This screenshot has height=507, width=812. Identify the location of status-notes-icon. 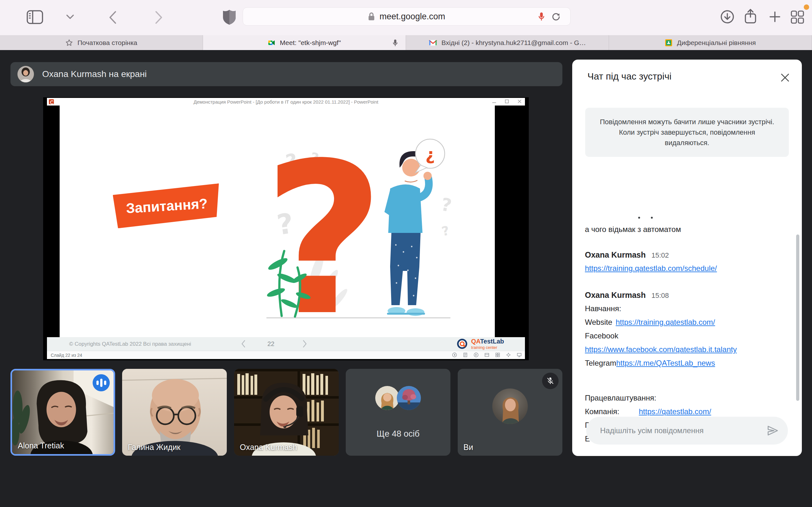
(465, 355).